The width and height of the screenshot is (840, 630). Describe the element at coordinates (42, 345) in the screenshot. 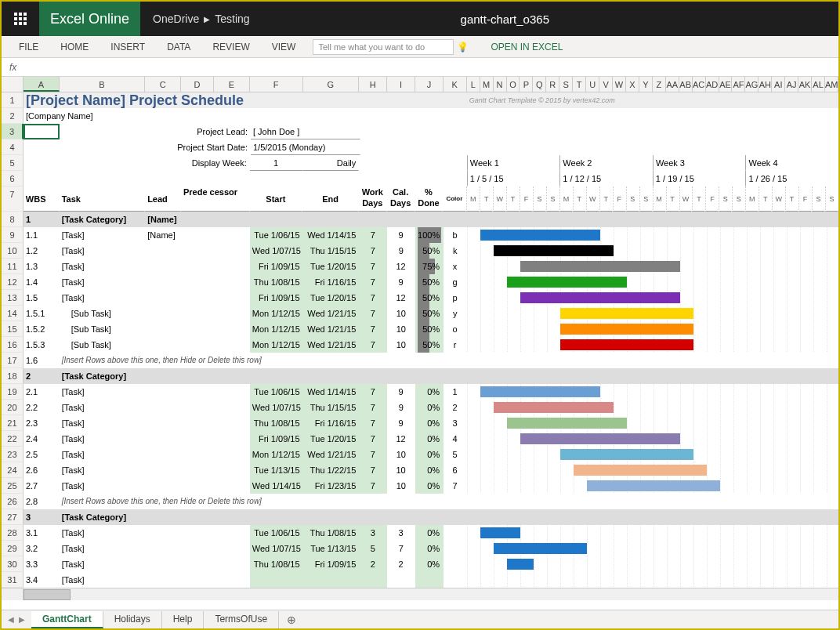

I see `wbs-cell: 1.5.3` at that location.